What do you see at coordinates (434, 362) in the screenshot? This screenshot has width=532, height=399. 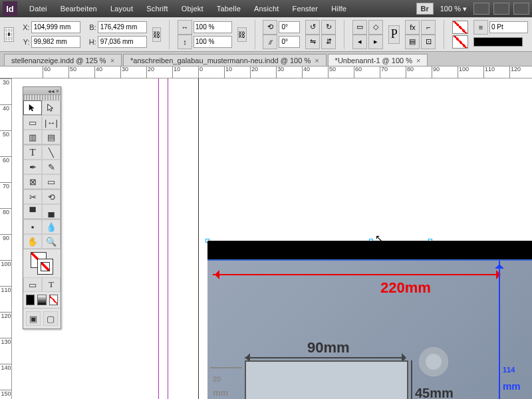 I see `diagram-circle` at bounding box center [434, 362].